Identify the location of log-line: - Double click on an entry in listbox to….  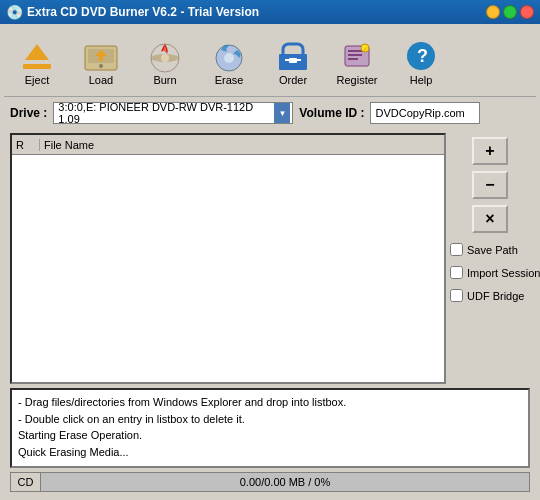
(270, 420).